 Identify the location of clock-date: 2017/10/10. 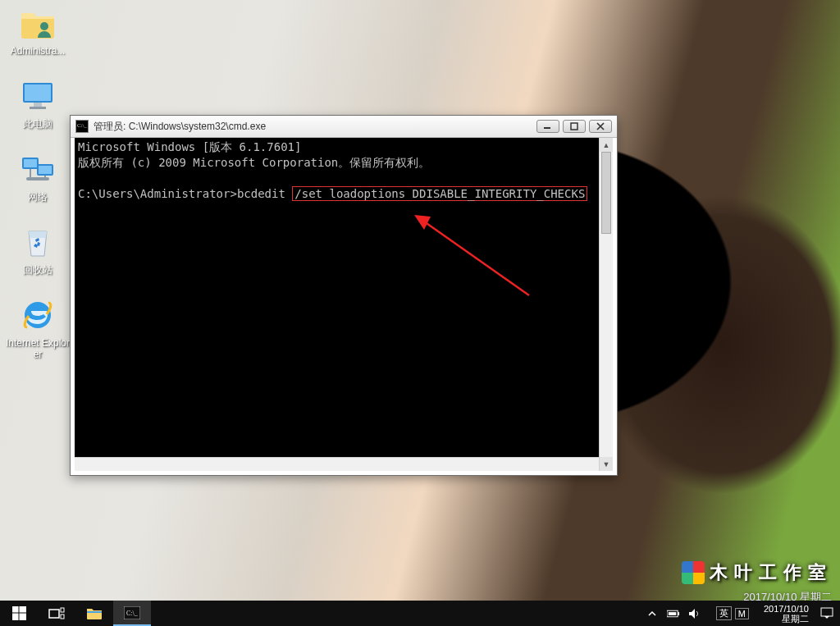
(786, 609).